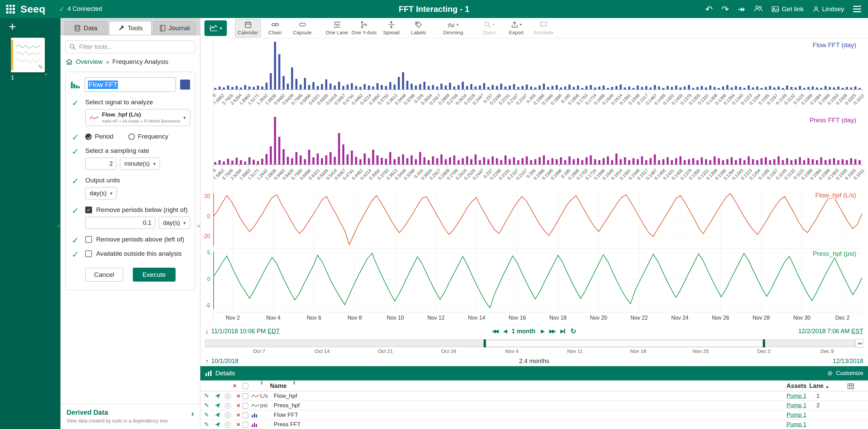 This screenshot has height=429, width=868. Describe the element at coordinates (848, 361) in the screenshot. I see `investigate-range-end: 12/13/2018` at that location.